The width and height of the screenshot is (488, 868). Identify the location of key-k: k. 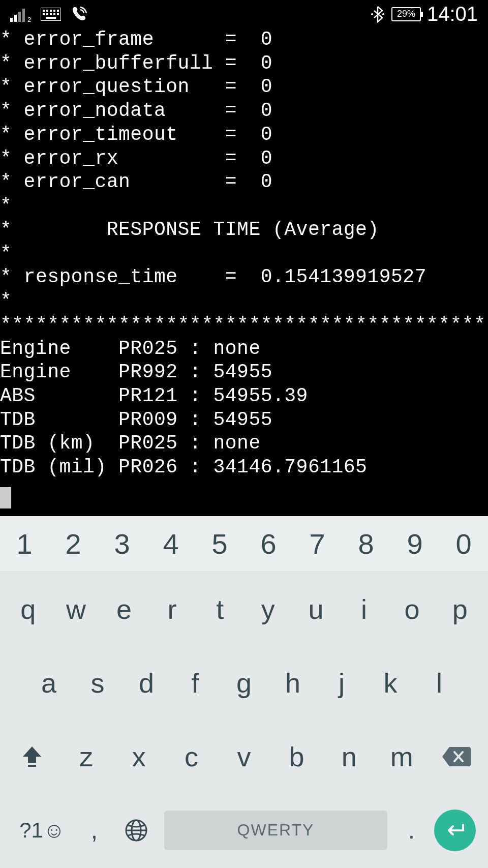
(390, 683).